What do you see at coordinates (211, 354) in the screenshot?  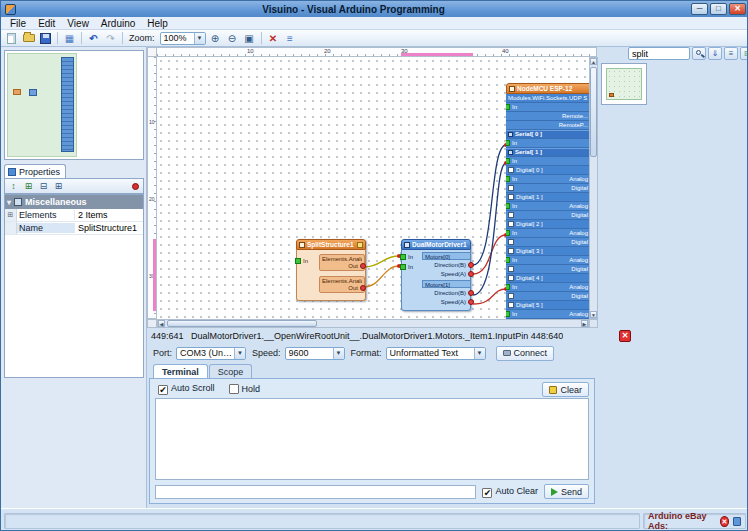 I see `port-select: COM3 (Unav...▼` at bounding box center [211, 354].